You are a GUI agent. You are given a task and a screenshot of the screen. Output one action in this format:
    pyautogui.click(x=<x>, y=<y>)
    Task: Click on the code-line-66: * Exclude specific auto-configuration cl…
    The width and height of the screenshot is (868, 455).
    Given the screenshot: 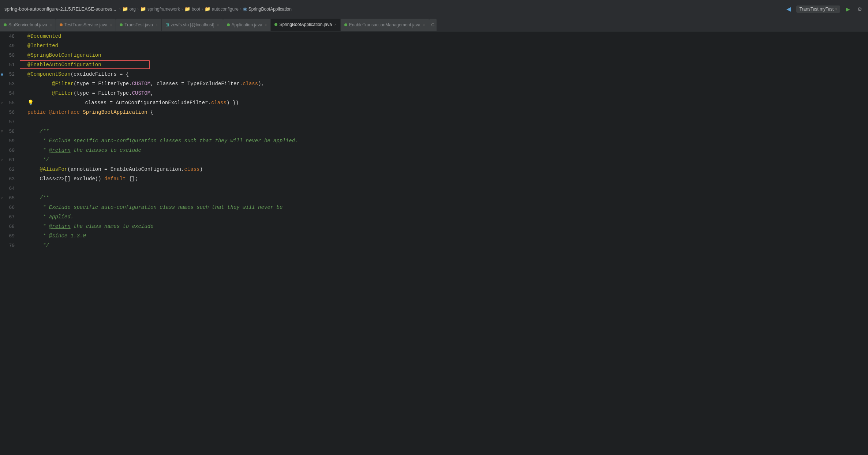 What is the action you would take?
    pyautogui.click(x=444, y=207)
    